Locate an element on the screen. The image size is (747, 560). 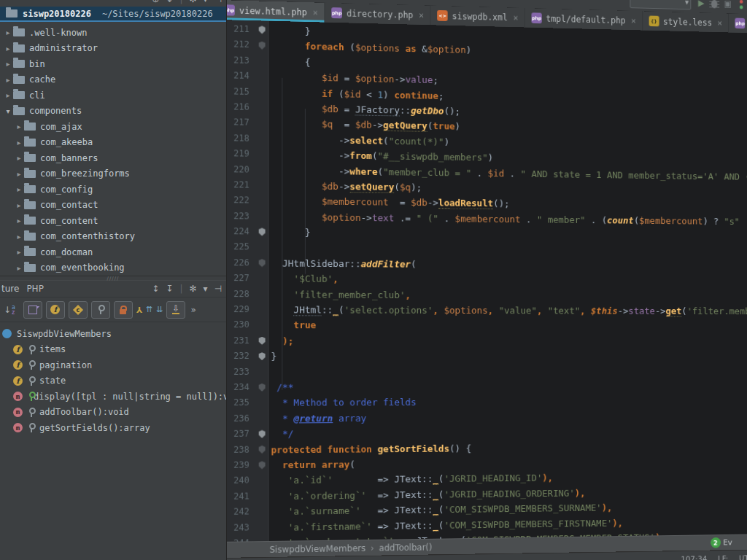
tree-item-cli: ▸cli is located at coordinates (113, 96).